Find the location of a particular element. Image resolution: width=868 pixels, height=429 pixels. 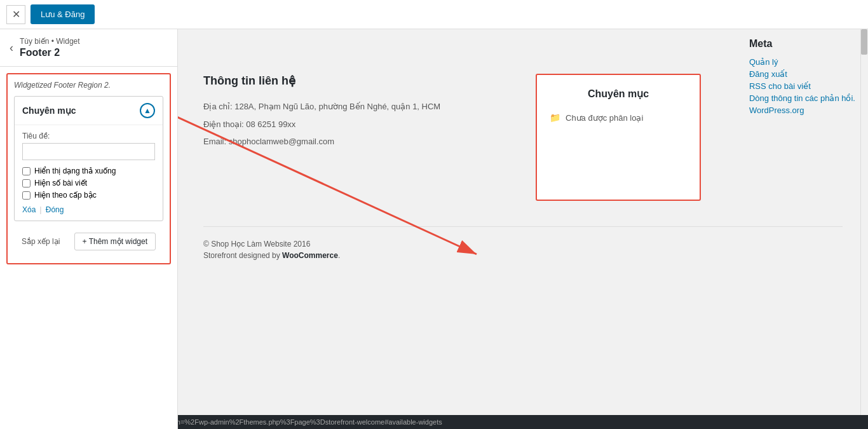

delete-link: Xóa is located at coordinates (29, 210).